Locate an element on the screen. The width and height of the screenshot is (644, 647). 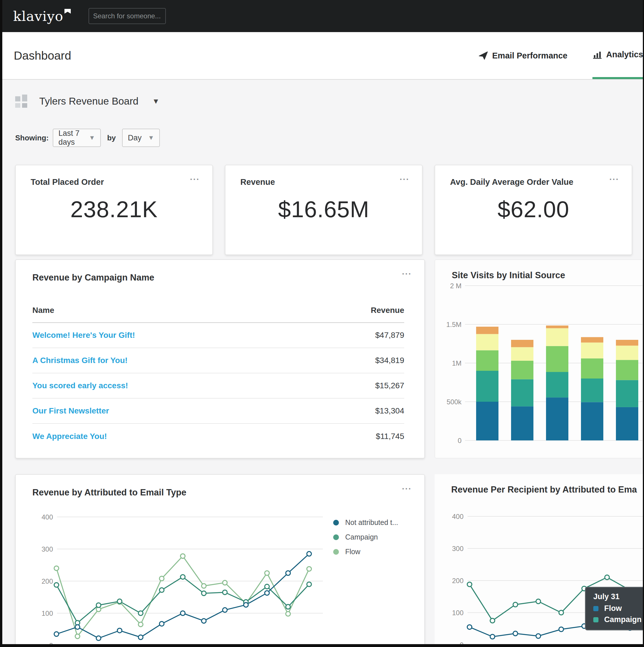
stat-cards-row: Total Placed Order ... 238.21K Revenue .… is located at coordinates (324, 210).